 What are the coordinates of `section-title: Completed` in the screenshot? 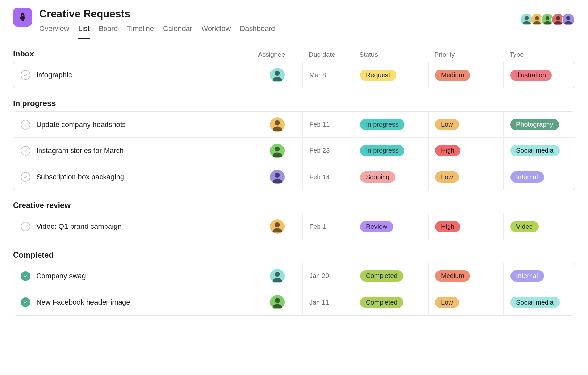 It's located at (132, 255).